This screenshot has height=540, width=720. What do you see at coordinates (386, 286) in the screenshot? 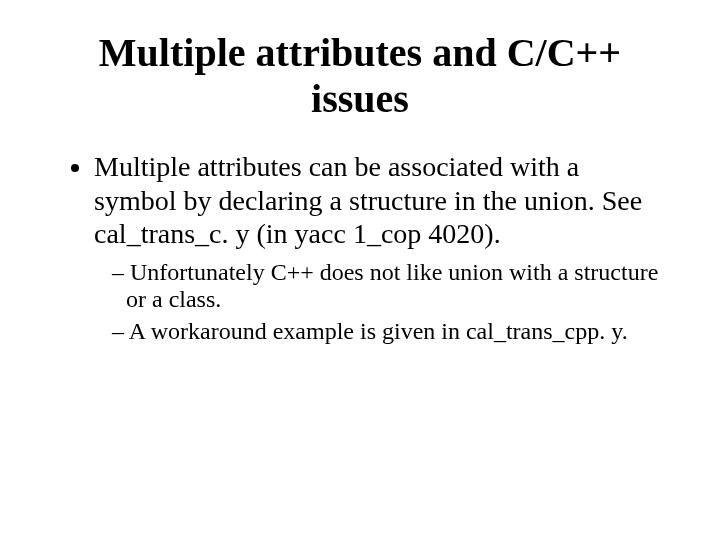
I see `sub-bullet-1: Unfortunately C++ does not like union wi…` at bounding box center [386, 286].